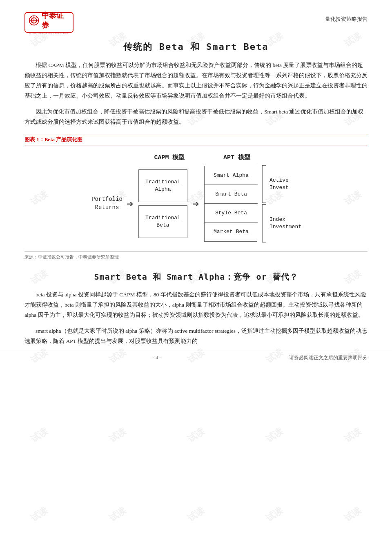  Describe the element at coordinates (163, 186) in the screenshot. I see `traditional-alpha-cell: TraditionalAlpha` at that location.